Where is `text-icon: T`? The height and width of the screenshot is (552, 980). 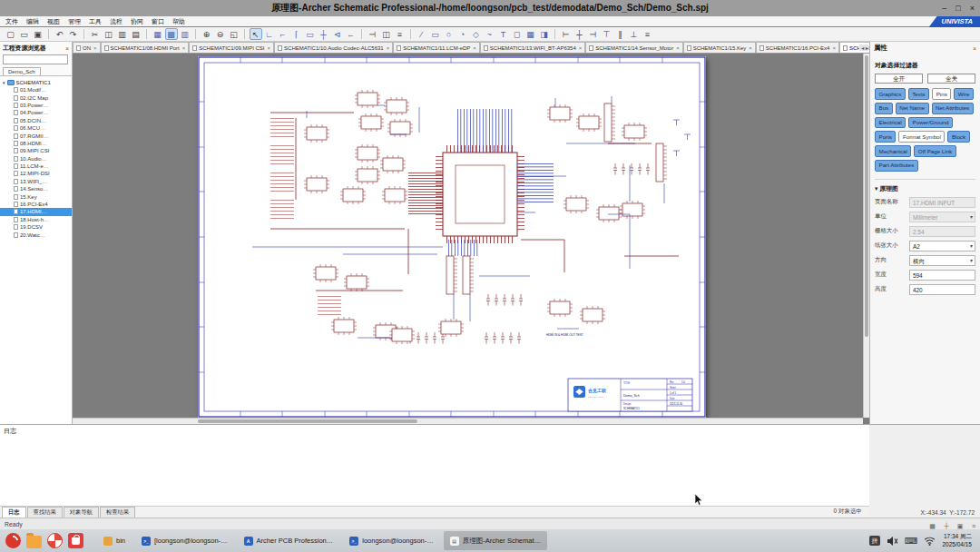 text-icon: T is located at coordinates (504, 34).